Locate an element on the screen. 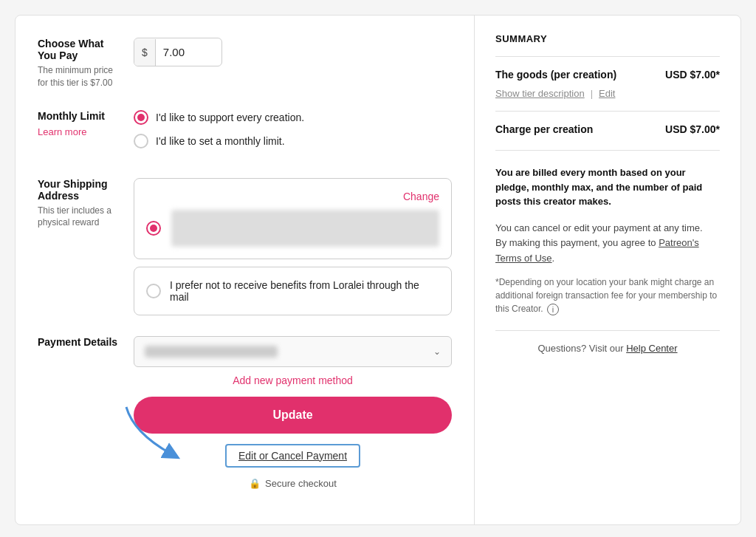 The image size is (756, 537). address-card: Change is located at coordinates (292, 219).